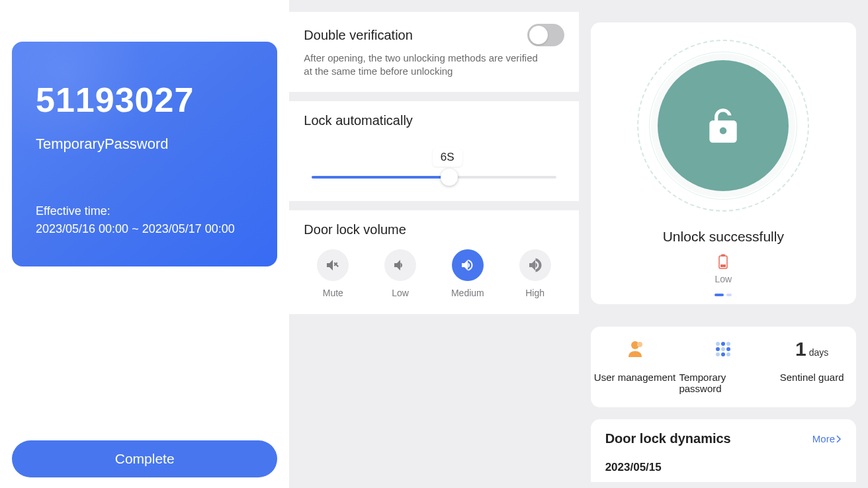  Describe the element at coordinates (449, 177) in the screenshot. I see `slider-thumb` at that location.